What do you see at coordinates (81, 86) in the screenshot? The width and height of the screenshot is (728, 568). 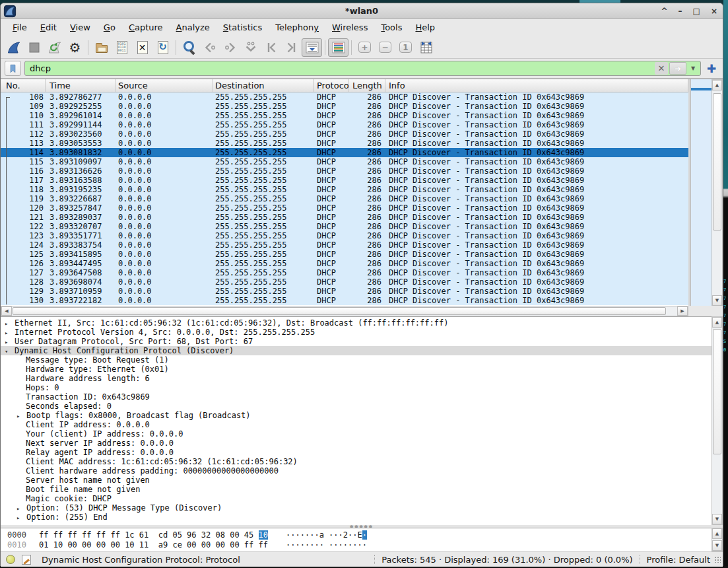 I see `column-header-time: Time` at bounding box center [81, 86].